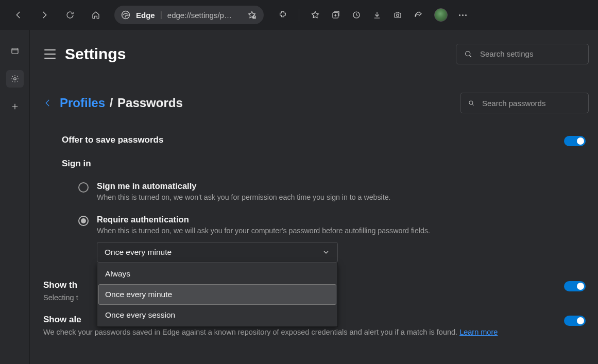  What do you see at coordinates (217, 294) in the screenshot?
I see `auth-frequency-dropdown: Always Once every minute Once every sess…` at bounding box center [217, 294].